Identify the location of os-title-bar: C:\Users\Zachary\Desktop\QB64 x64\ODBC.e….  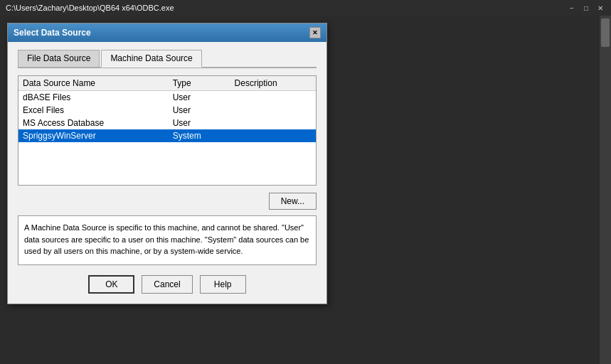
(306, 8).